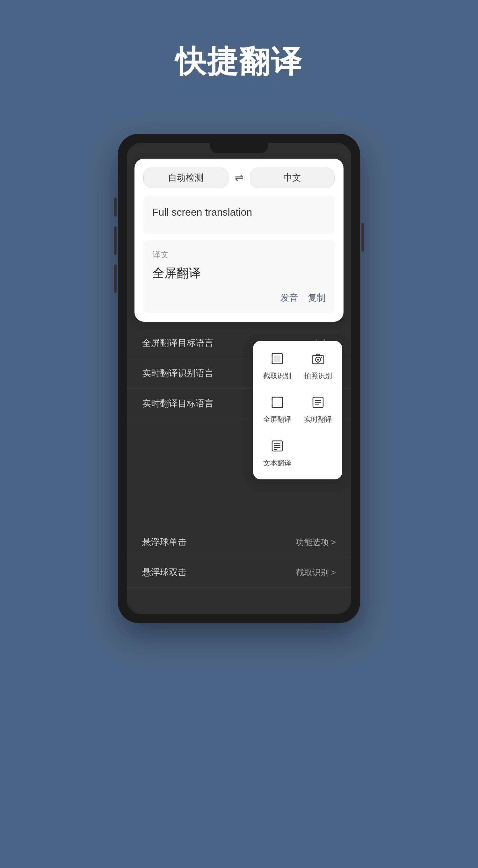  Describe the element at coordinates (239, 178) in the screenshot. I see `language-selector: 自动检测 ⇌ 中文` at that location.